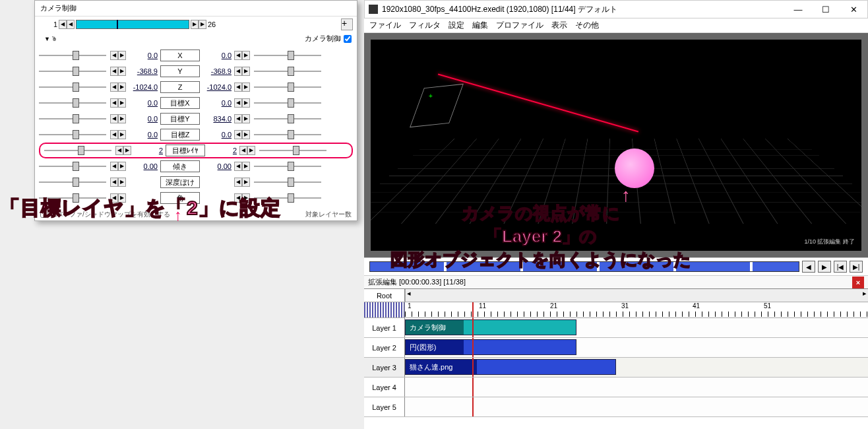 The width and height of the screenshot is (868, 429). Describe the element at coordinates (856, 267) in the screenshot. I see `play-last-icon: ▶|` at that location.